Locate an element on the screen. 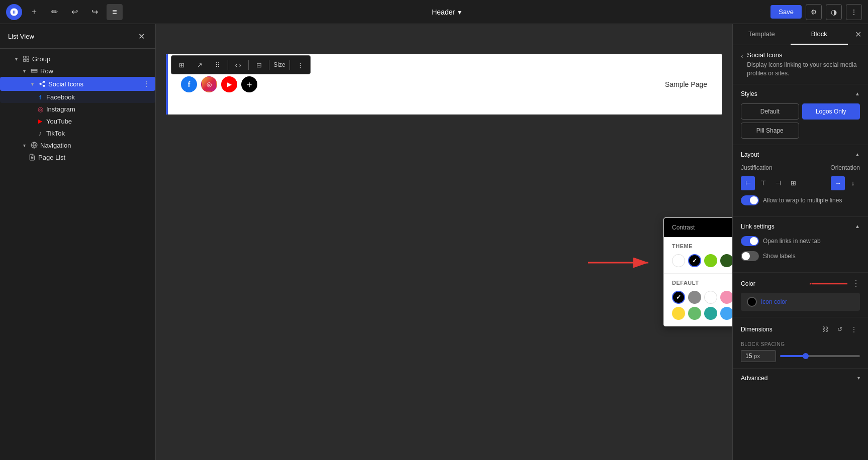 This screenshot has width=868, height=460. color-header-row: Color ⋮ is located at coordinates (800, 284).